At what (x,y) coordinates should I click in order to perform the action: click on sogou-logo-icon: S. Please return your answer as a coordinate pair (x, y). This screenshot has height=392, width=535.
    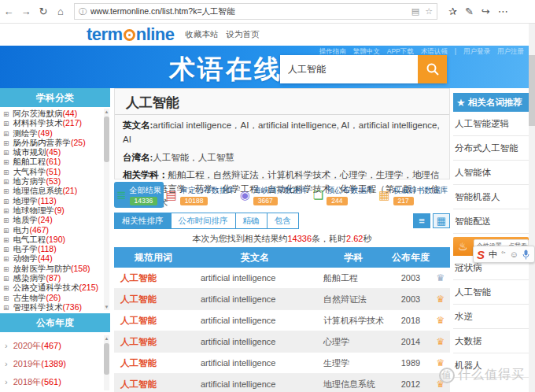
    Looking at the image, I should click on (481, 255).